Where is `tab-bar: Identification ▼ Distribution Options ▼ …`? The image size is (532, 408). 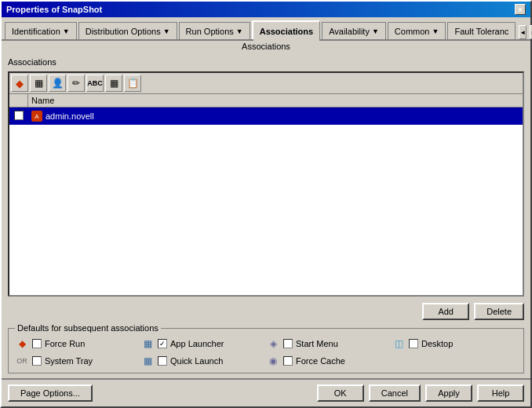 tab-bar: Identification ▼ Distribution Options ▼ … is located at coordinates (266, 29).